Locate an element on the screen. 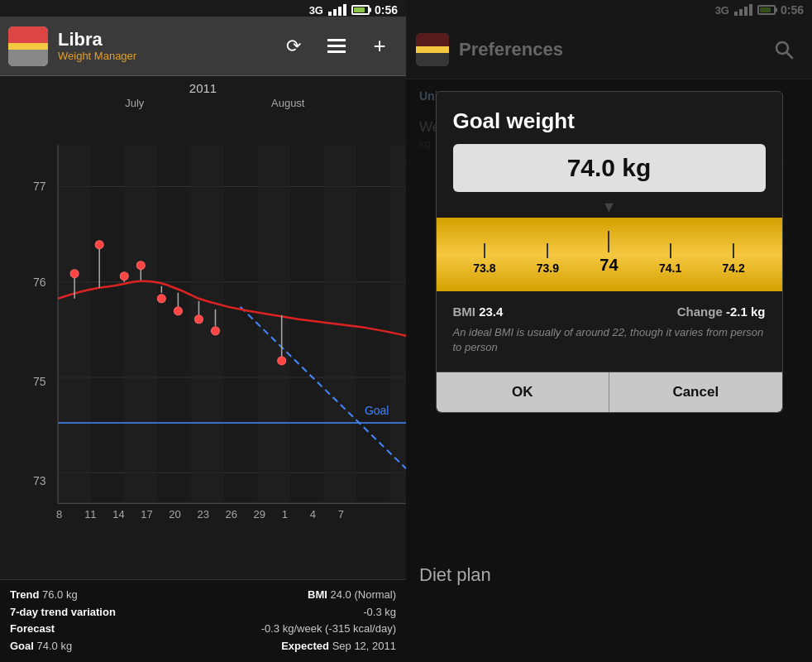  tick-73-9: 73.9 is located at coordinates (547, 259).